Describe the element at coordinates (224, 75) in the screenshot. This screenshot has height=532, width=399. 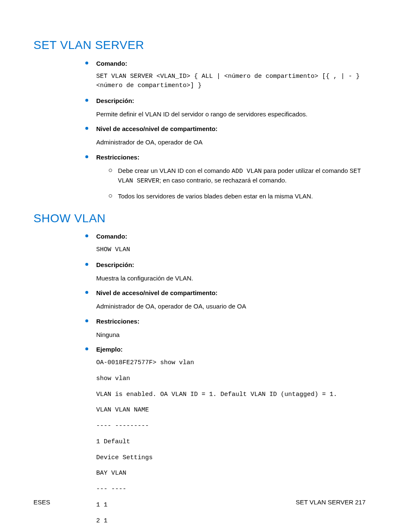
I see `item-comando: Comando: SET VLAN SERVER <VLAN_ID> { ALL…` at that location.